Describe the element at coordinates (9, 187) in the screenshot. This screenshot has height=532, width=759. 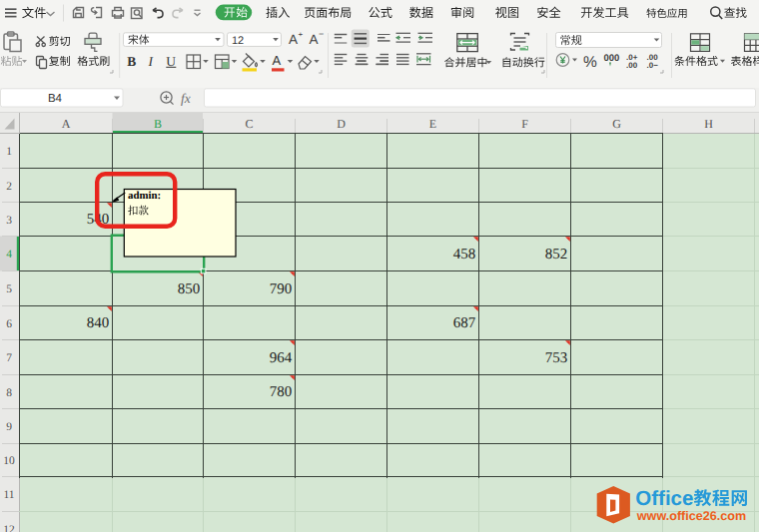
I see `svg-text: 2` at that location.